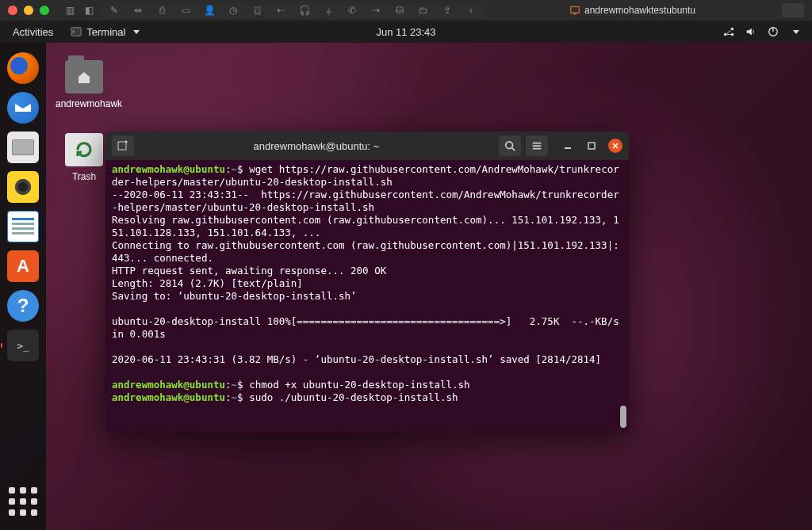 The height and width of the screenshot is (530, 812). Describe the element at coordinates (84, 150) in the screenshot. I see `trash-icon` at that location.